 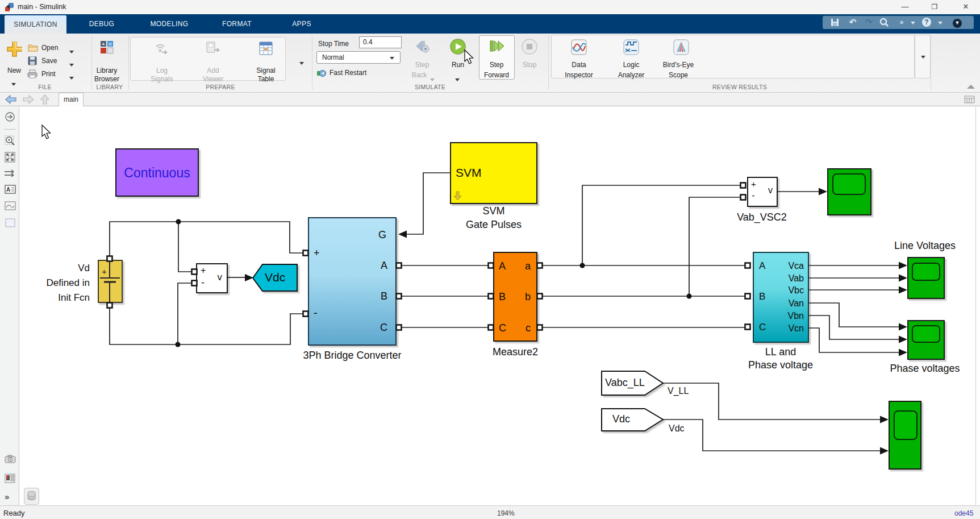 I want to click on run-dropdown-icon, so click(x=457, y=78).